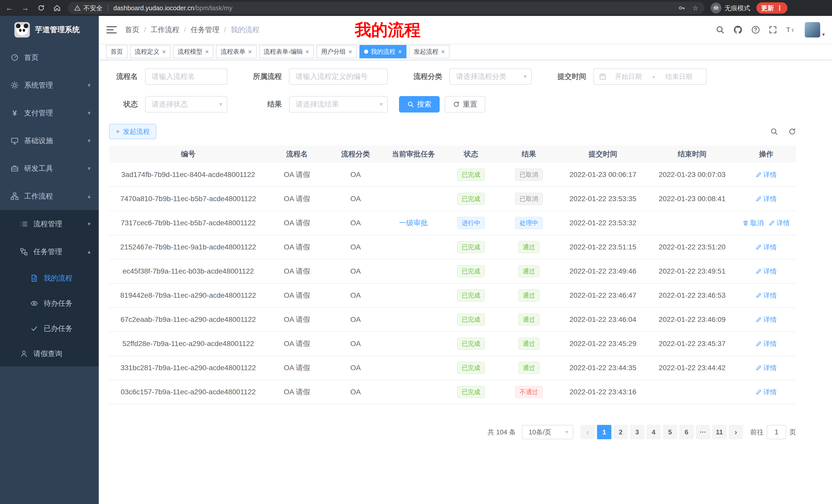 Image resolution: width=832 pixels, height=504 pixels. Describe the element at coordinates (49, 113) in the screenshot. I see `sidebar-item-payment: ¥ 支付管理 ▾` at that location.